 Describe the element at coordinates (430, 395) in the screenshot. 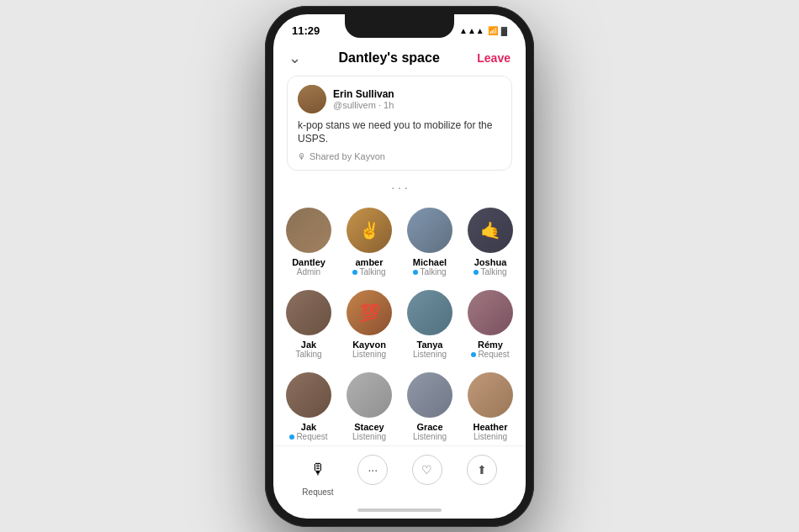

I see `grace-avatar-wrap` at that location.